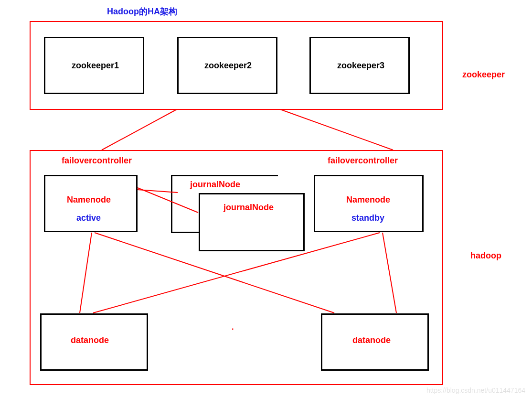  Describe the element at coordinates (368, 218) in the screenshot. I see `namenode-standby-state: standby` at that location.